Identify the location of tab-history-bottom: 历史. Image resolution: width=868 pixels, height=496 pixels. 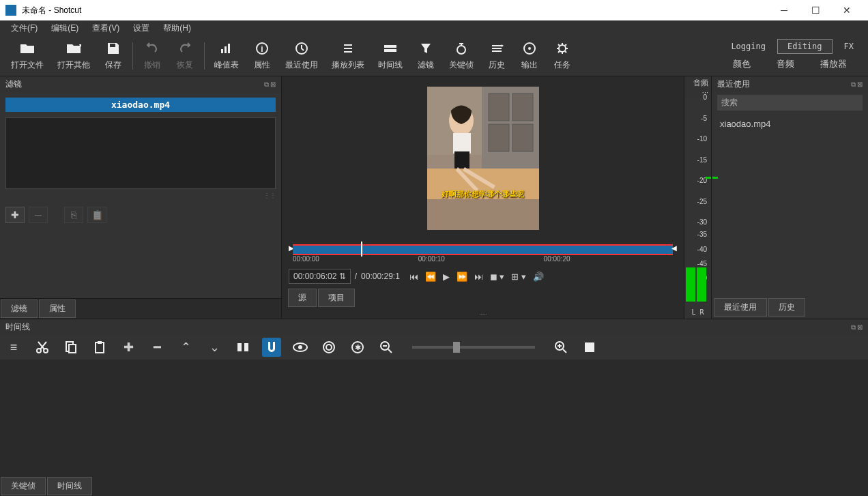
(787, 307).